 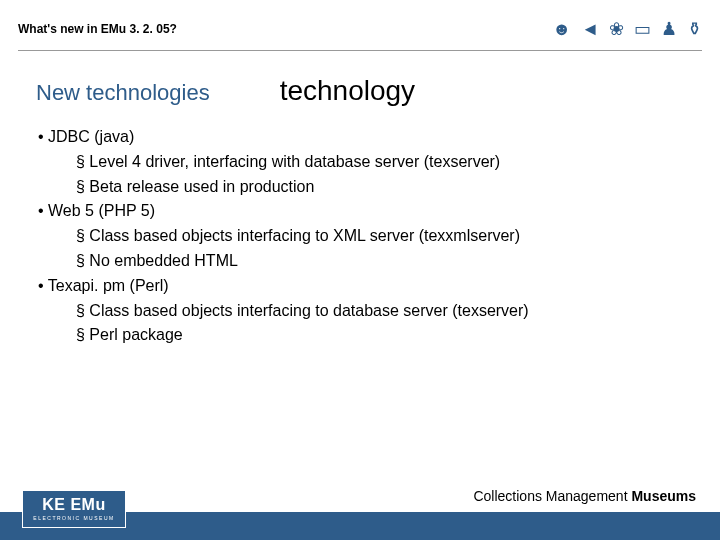 I want to click on list-item: Level 4 driver, interfacing with databas…, so click(x=356, y=162).